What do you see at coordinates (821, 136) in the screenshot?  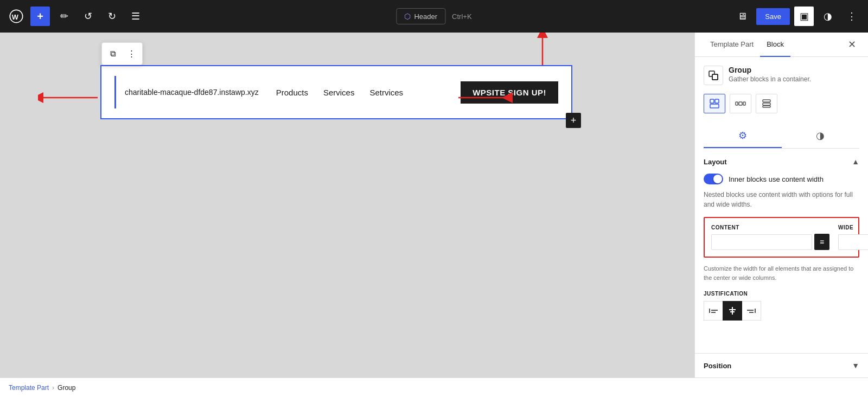 I see `inner-tab-styles: ◑` at bounding box center [821, 136].